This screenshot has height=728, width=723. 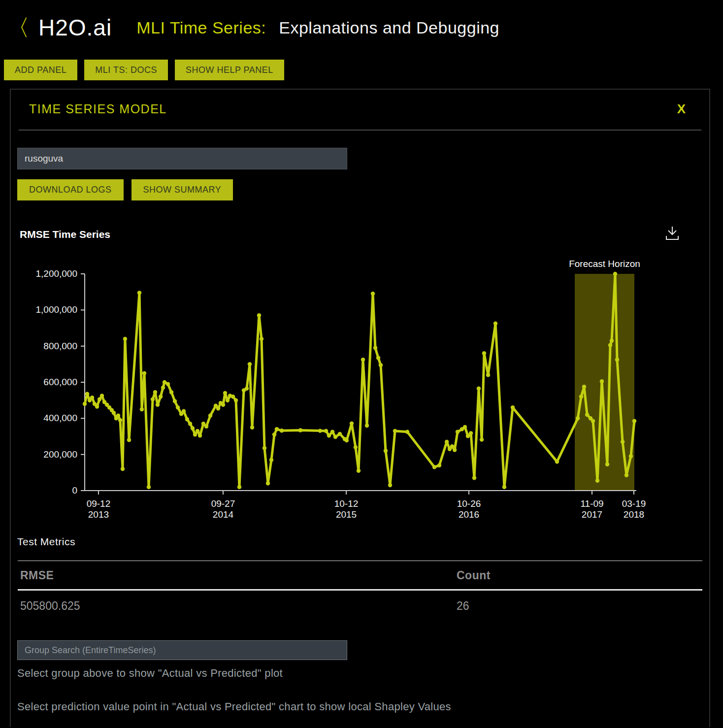 I want to click on svg-text: 0, so click(x=75, y=491).